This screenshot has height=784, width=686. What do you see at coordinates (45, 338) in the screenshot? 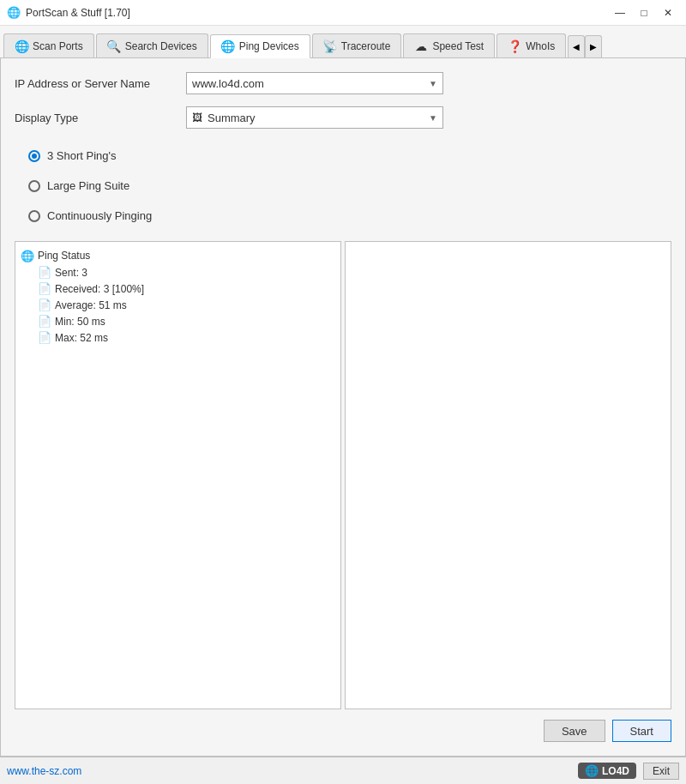
I see `ping-max-icon: 📄` at bounding box center [45, 338].